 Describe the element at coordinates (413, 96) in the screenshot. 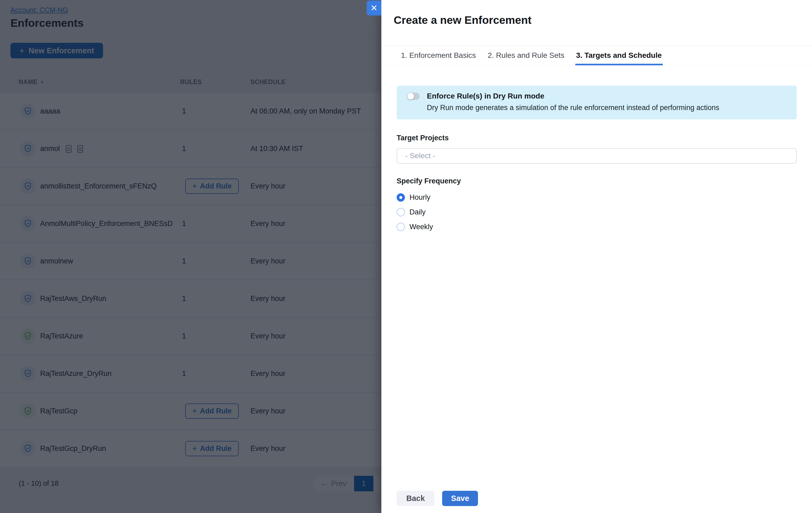

I see `dry-run-toggle` at that location.